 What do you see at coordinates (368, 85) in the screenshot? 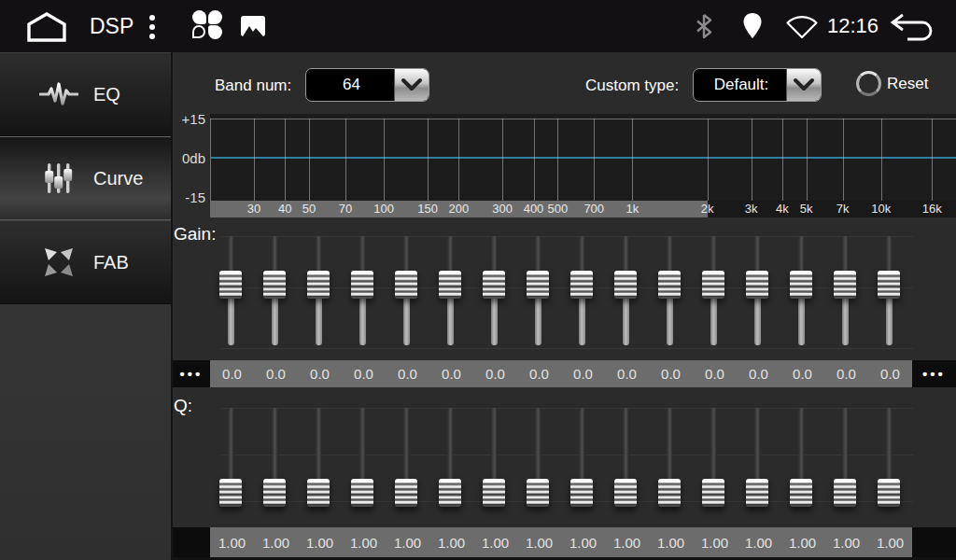
I see `band-num-dropdown: 64` at bounding box center [368, 85].